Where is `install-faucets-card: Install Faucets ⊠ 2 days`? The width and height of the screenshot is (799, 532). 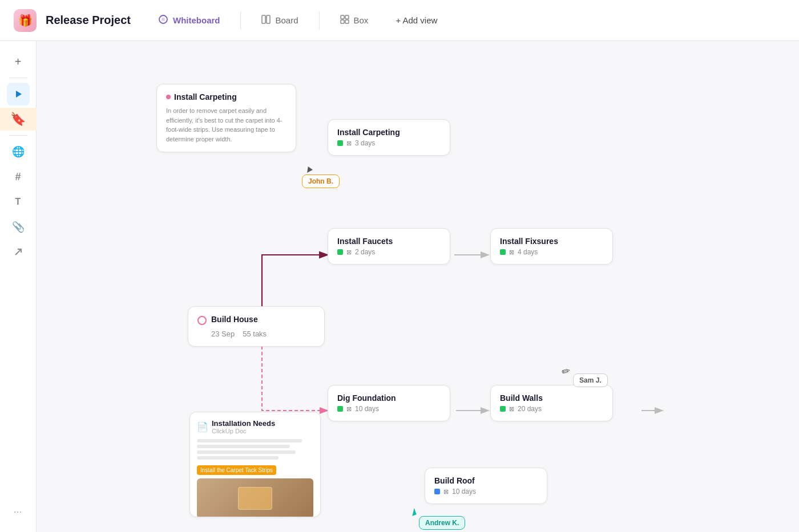
install-faucets-card: Install Faucets ⊠ 2 days is located at coordinates (389, 246).